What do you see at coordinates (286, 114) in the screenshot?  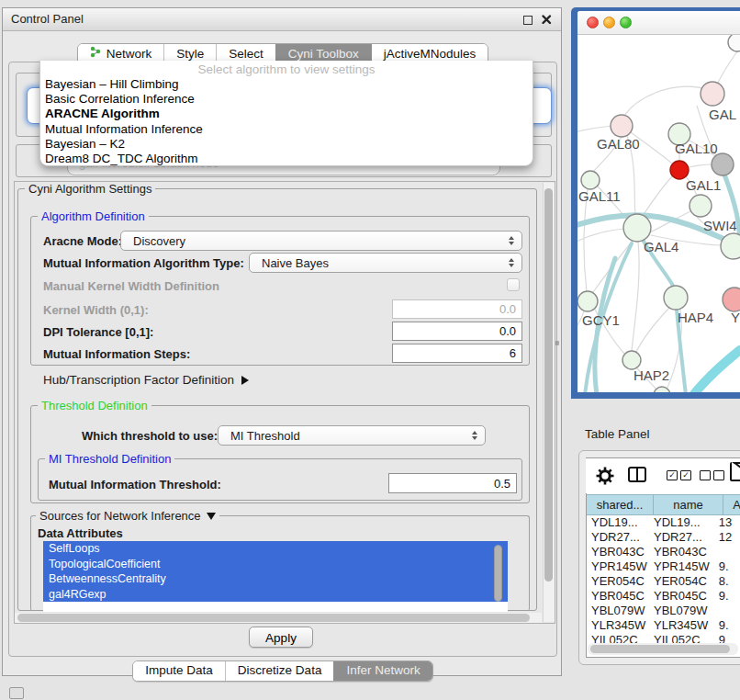 I see `algorithm-dropdown-list: Select algorithm to view settings Bayesi…` at bounding box center [286, 114].